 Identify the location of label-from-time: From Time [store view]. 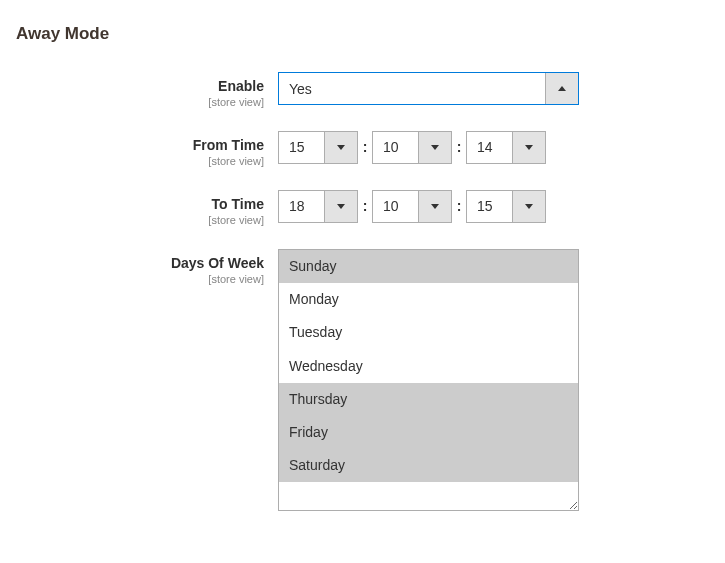
(147, 150).